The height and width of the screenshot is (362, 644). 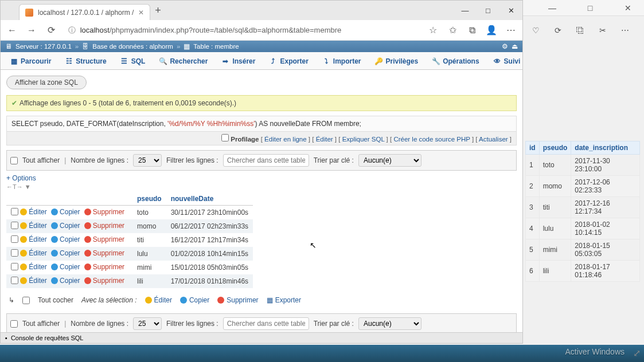 I want to click on tab-insert: ➟Insérer, so click(x=239, y=61).